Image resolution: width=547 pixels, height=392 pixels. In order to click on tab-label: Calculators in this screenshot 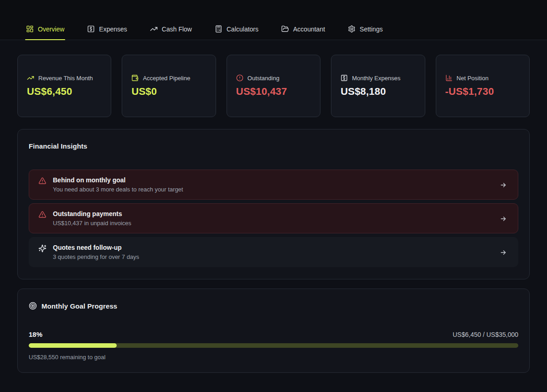, I will do `click(243, 29)`.